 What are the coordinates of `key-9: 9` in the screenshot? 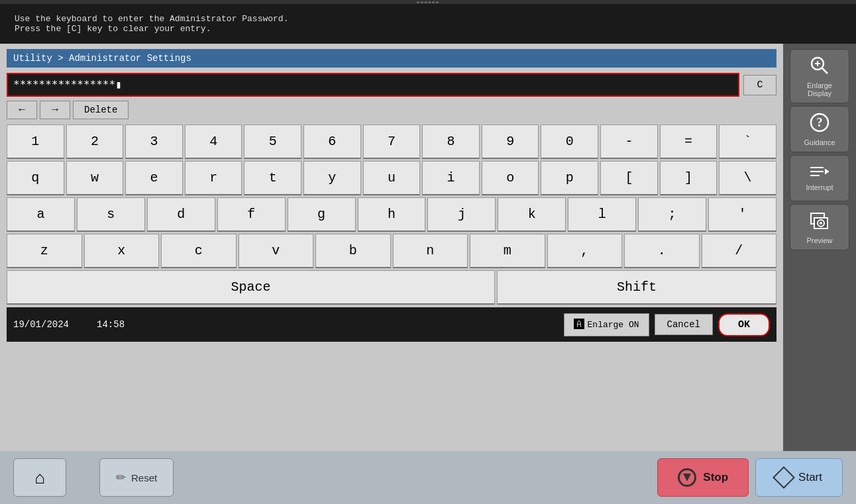 It's located at (510, 142).